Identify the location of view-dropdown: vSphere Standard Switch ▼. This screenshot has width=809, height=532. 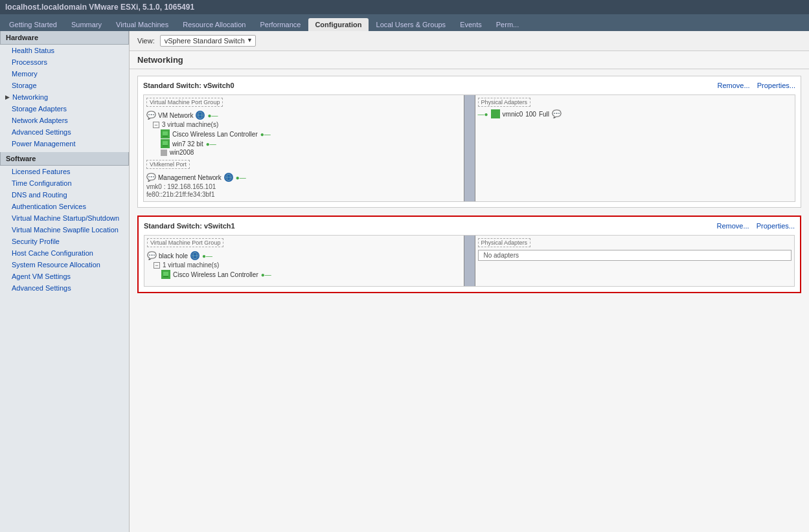
(208, 41).